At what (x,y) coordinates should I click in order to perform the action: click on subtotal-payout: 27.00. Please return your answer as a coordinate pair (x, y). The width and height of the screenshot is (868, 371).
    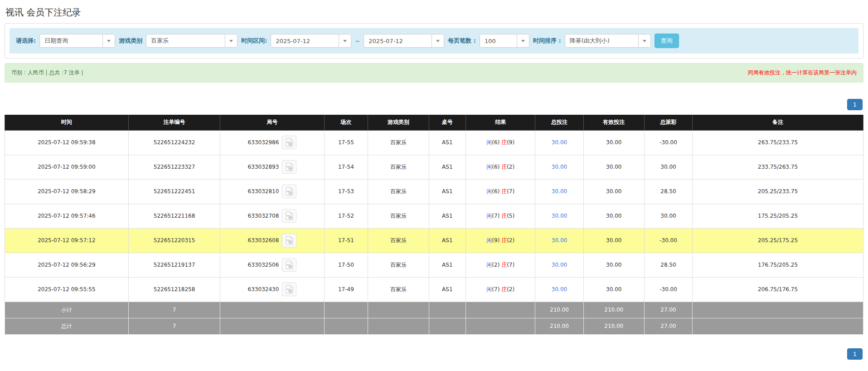
    Looking at the image, I should click on (669, 310).